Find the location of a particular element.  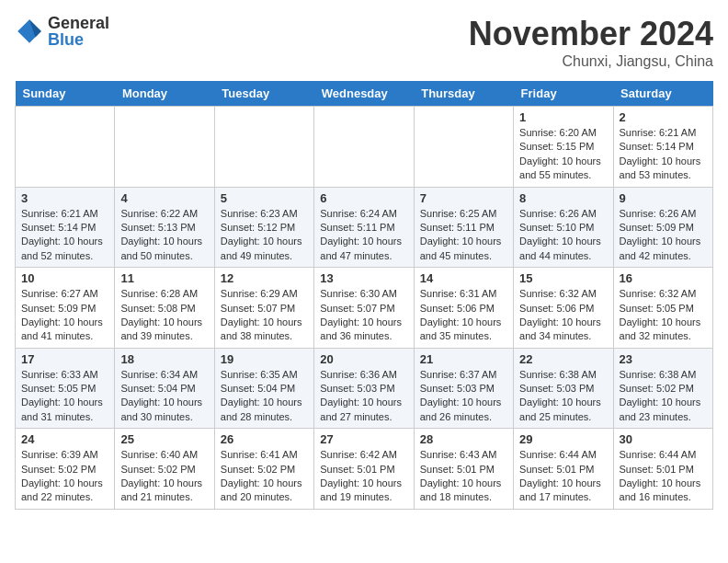

calendar-cell: 27Sunrise: 6:42 AM Sunset: 5:01 PM Dayli… is located at coordinates (364, 469).